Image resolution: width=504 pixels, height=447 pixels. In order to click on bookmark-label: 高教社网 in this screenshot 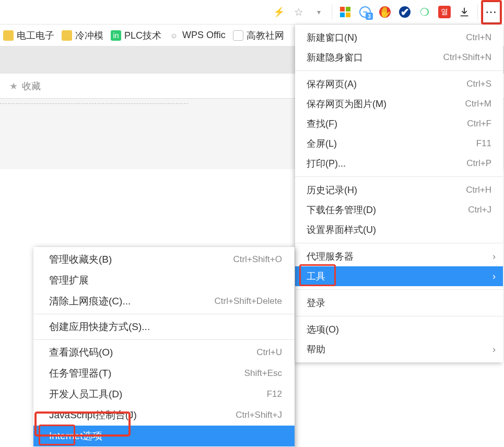, I will do `click(265, 36)`.